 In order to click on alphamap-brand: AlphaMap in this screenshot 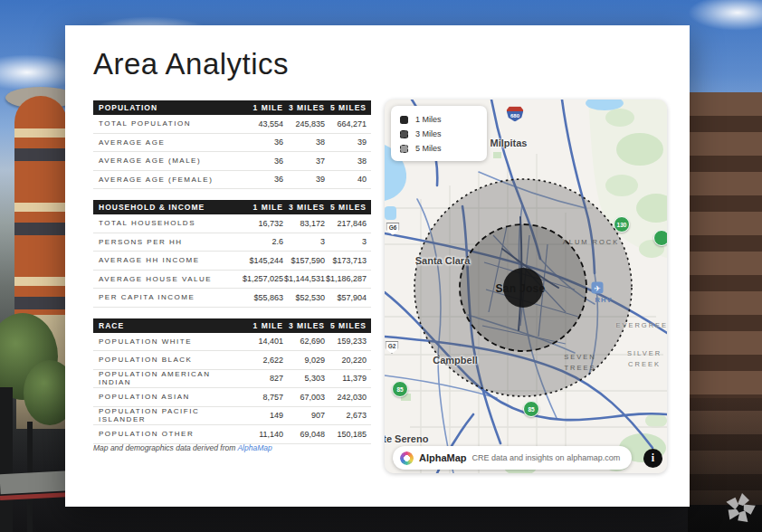, I will do `click(443, 458)`.